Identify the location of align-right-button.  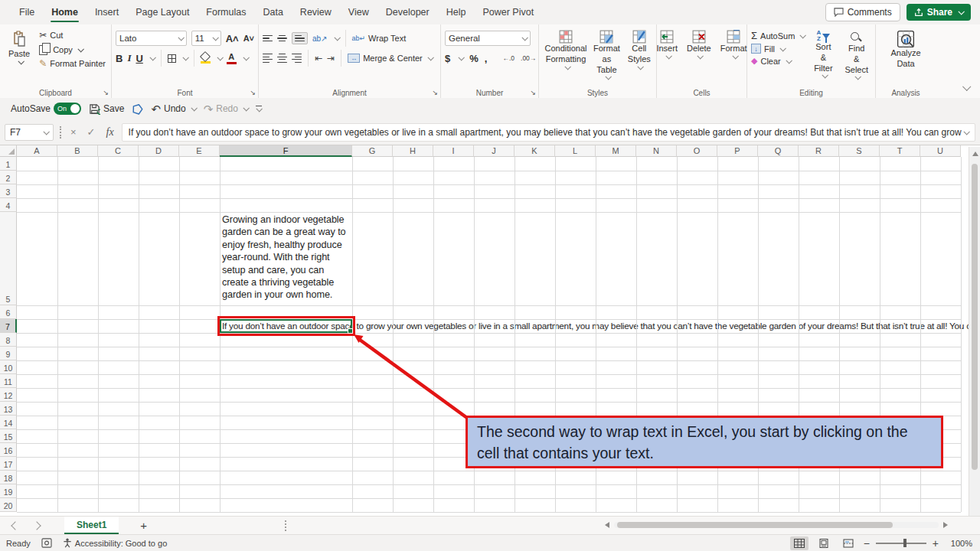
(297, 58).